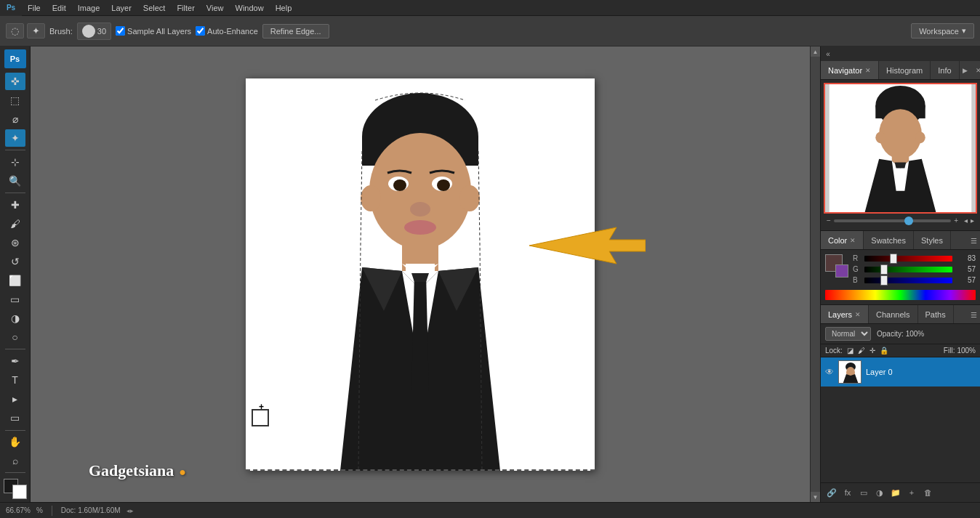  Describe the element at coordinates (215, 7) in the screenshot. I see `menu-view: View` at that location.